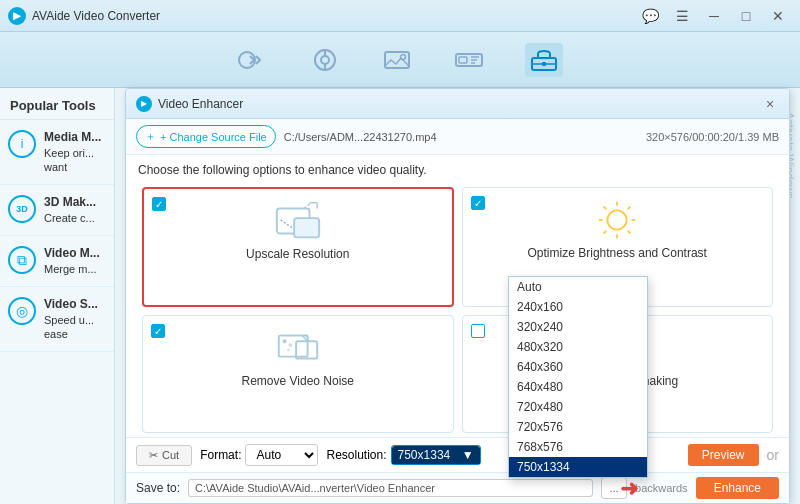  What do you see at coordinates (58, 296) in the screenshot?
I see `sidebar: Popular Tools i Media M... Keep ori...wa…` at bounding box center [58, 296].